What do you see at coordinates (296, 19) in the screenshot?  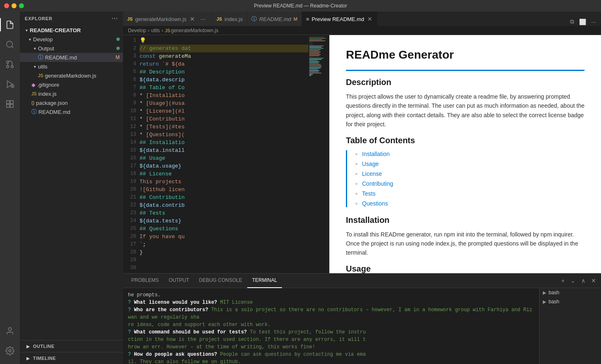 I see `tab-modified-badge: M` at bounding box center [296, 19].